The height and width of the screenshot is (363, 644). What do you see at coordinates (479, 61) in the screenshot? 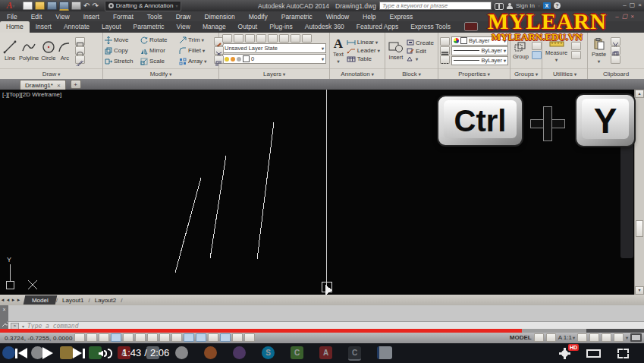
I see `linetype-dropdown: ByLayer▾` at bounding box center [479, 61].